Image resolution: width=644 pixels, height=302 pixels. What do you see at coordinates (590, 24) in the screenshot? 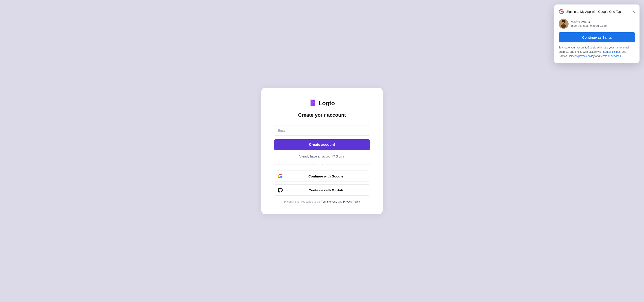
I see `onetap-user-info: Santa Claus albert.einstein@google.com` at bounding box center [590, 24].